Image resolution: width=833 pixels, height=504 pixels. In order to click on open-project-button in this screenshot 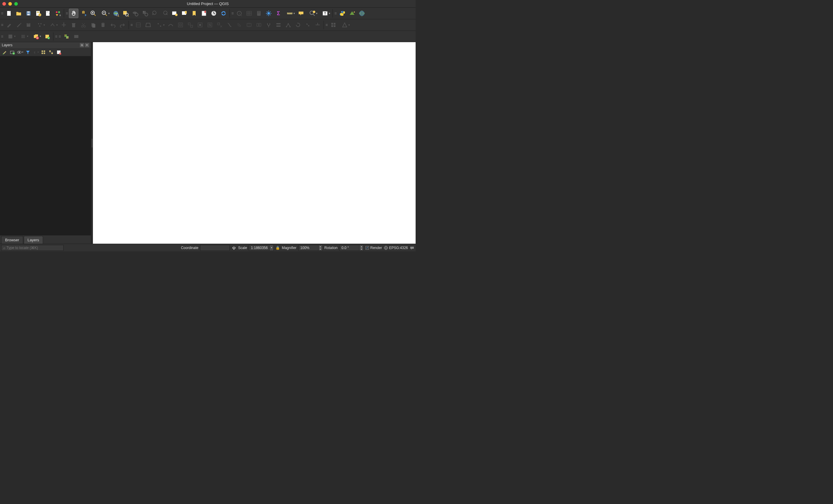, I will do `click(19, 14)`.